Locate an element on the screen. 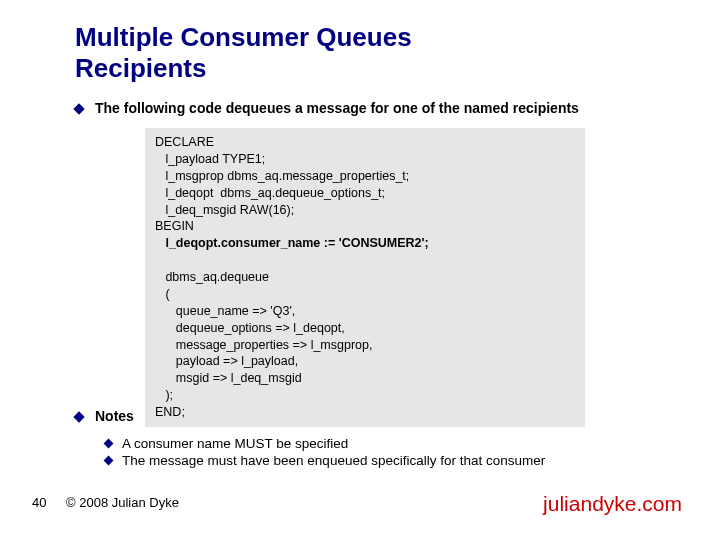  domain-link: juliandyke.com is located at coordinates (612, 504).